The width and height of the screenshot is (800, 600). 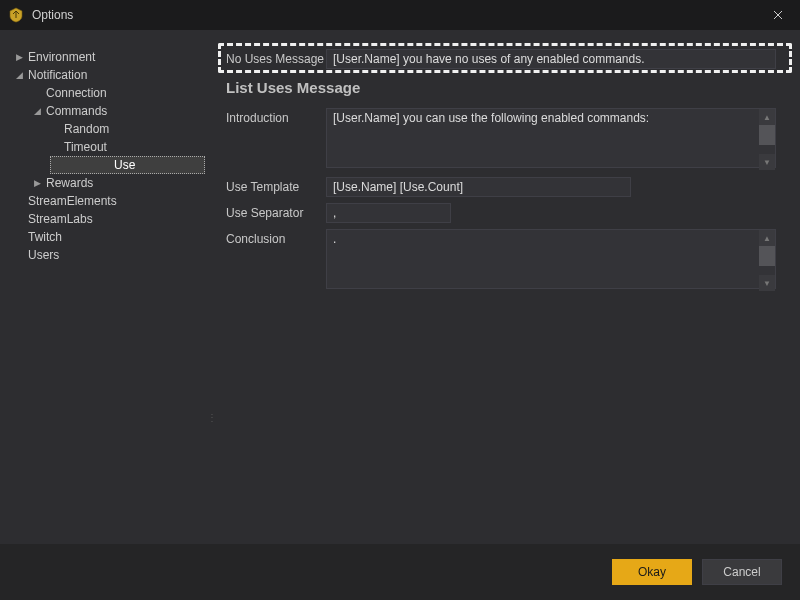 What do you see at coordinates (276, 116) in the screenshot?
I see `introduction-label: Introduction` at bounding box center [276, 116].